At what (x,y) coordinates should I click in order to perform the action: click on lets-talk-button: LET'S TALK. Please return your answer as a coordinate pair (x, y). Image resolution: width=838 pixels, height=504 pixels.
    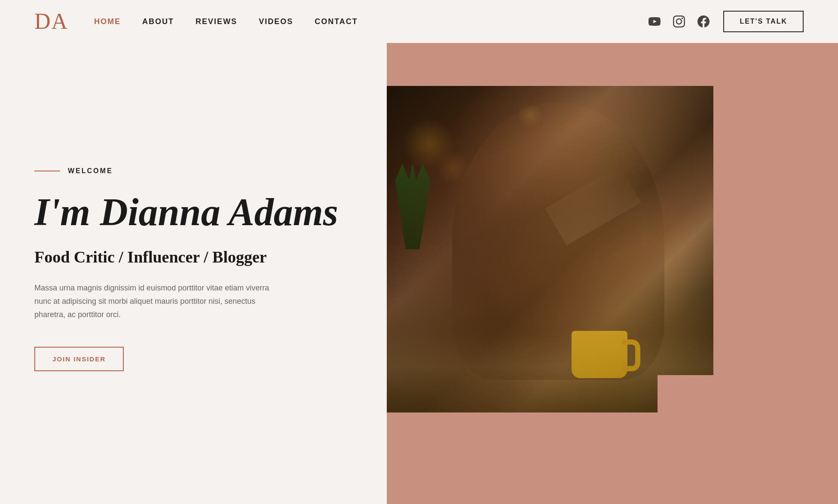
    Looking at the image, I should click on (763, 21).